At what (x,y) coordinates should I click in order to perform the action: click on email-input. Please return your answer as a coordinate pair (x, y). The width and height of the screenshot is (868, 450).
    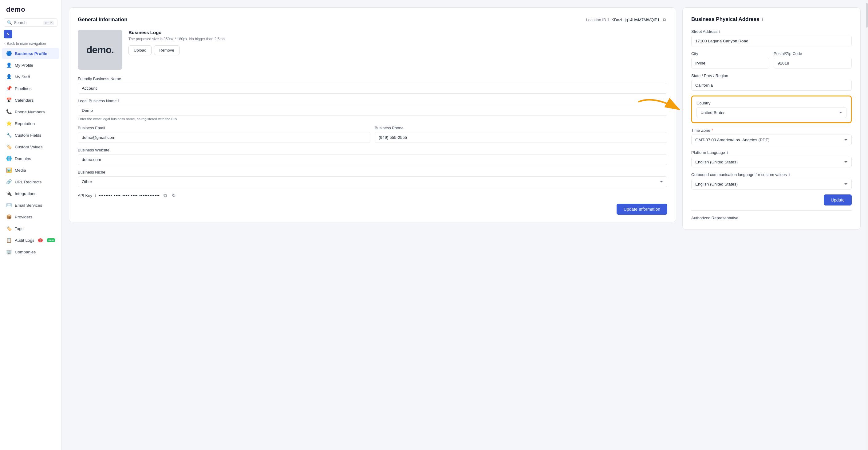
    Looking at the image, I should click on (224, 137).